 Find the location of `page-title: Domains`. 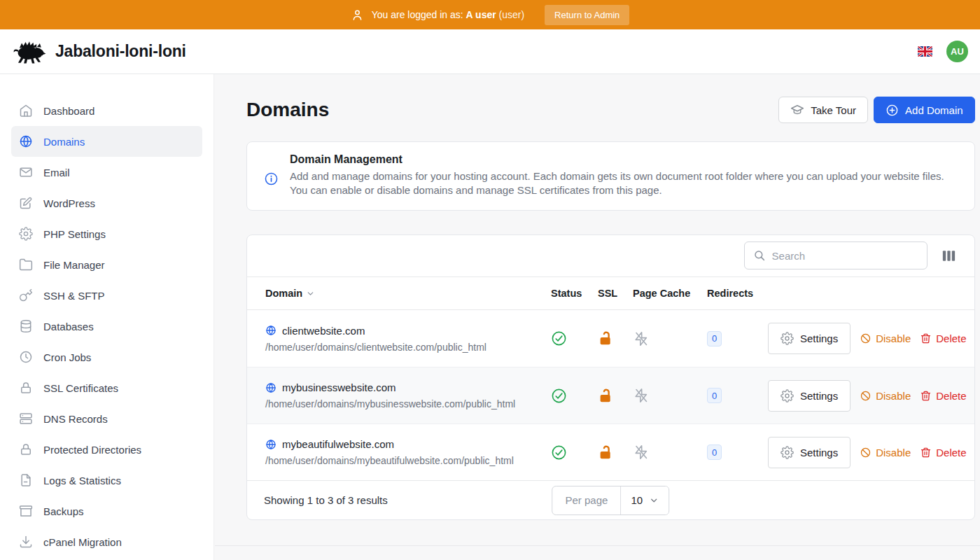

page-title: Domains is located at coordinates (288, 110).